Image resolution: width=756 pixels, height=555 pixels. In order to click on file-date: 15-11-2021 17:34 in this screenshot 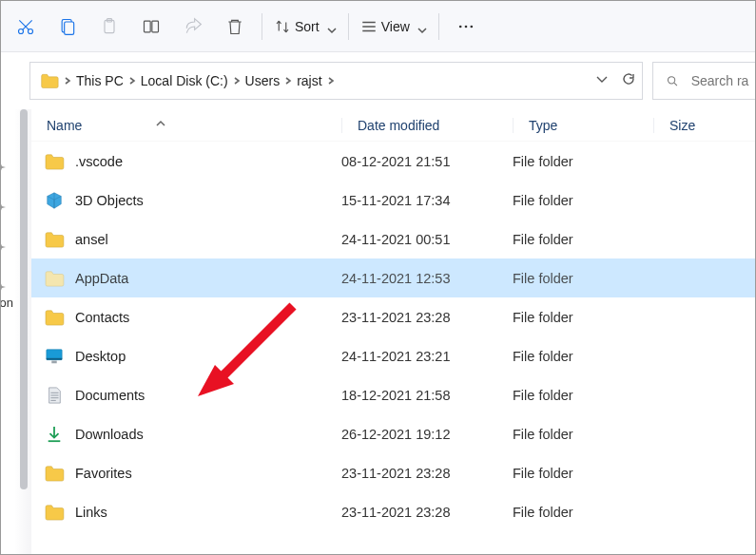, I will do `click(427, 201)`.